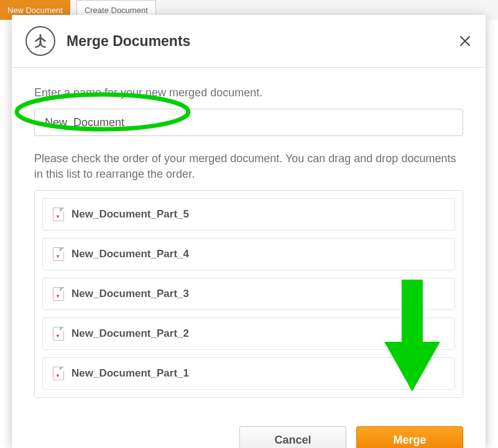 This screenshot has width=498, height=448. I want to click on list-item-label: New_Document_Part_1, so click(131, 373).